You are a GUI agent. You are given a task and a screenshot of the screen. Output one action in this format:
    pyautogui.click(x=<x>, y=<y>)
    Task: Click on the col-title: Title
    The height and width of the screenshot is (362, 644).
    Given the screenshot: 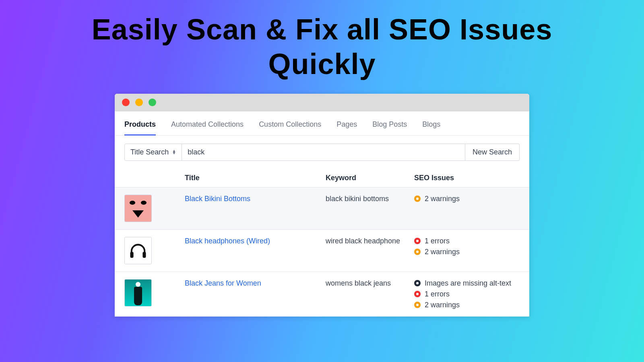 What is the action you would take?
    pyautogui.click(x=255, y=178)
    